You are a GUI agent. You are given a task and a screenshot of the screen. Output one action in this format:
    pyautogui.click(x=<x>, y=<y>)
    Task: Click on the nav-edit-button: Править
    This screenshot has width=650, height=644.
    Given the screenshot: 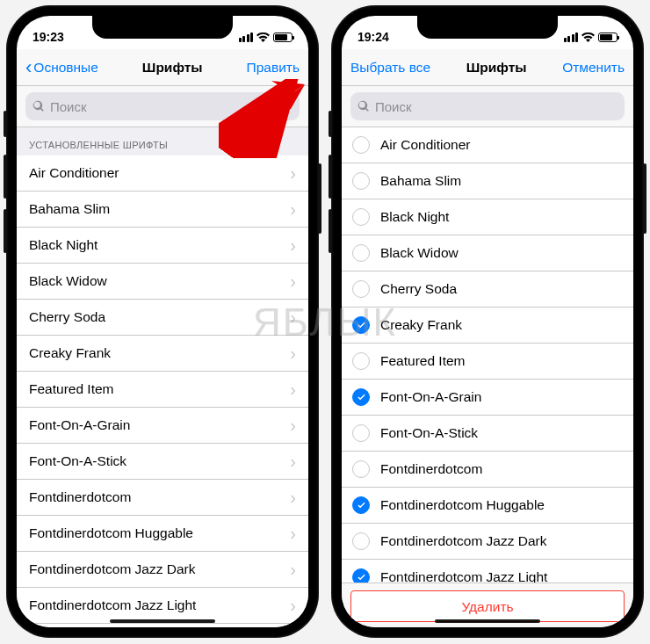 What is the action you would take?
    pyautogui.click(x=273, y=68)
    